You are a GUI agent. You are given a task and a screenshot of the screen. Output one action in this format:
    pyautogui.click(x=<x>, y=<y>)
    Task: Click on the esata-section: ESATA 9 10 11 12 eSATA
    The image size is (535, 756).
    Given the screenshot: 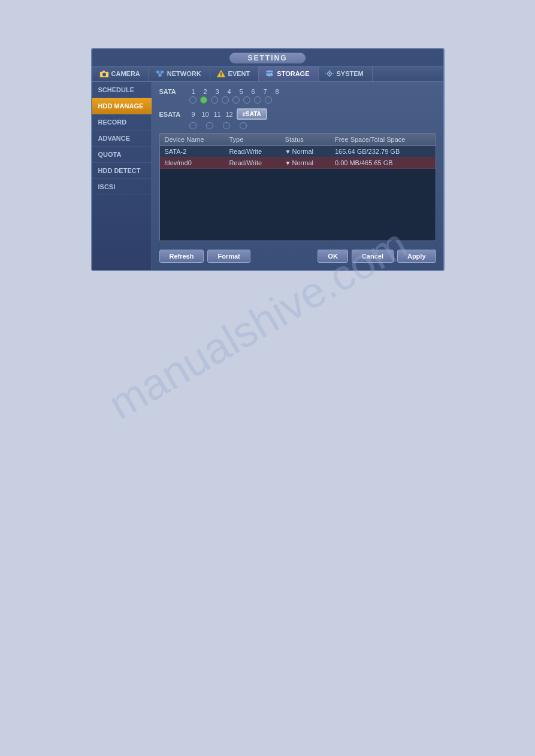 What is the action you would take?
    pyautogui.click(x=298, y=114)
    